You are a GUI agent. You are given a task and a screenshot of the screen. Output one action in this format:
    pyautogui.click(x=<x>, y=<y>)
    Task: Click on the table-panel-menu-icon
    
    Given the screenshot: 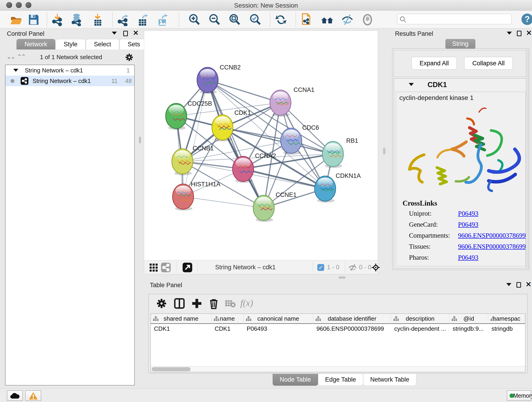 What is the action you would take?
    pyautogui.click(x=509, y=285)
    